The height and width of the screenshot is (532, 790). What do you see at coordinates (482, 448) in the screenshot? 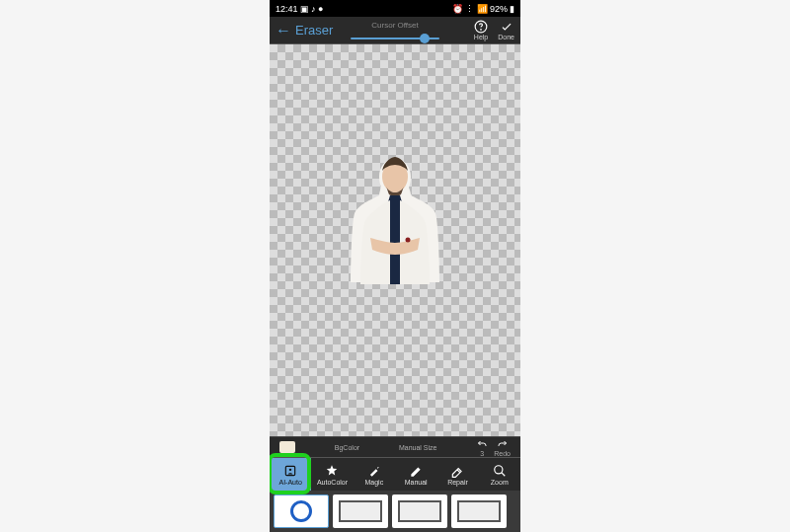
I see `undo-button: 3` at bounding box center [482, 448].